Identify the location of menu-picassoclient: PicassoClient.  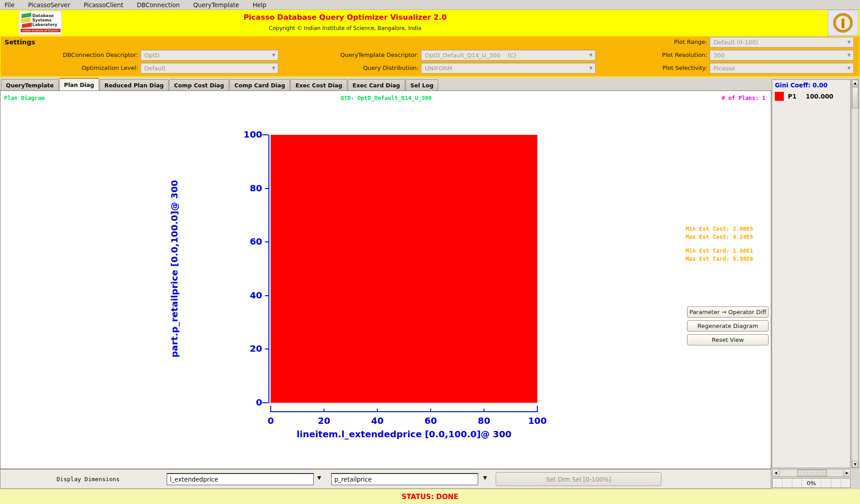
(103, 5).